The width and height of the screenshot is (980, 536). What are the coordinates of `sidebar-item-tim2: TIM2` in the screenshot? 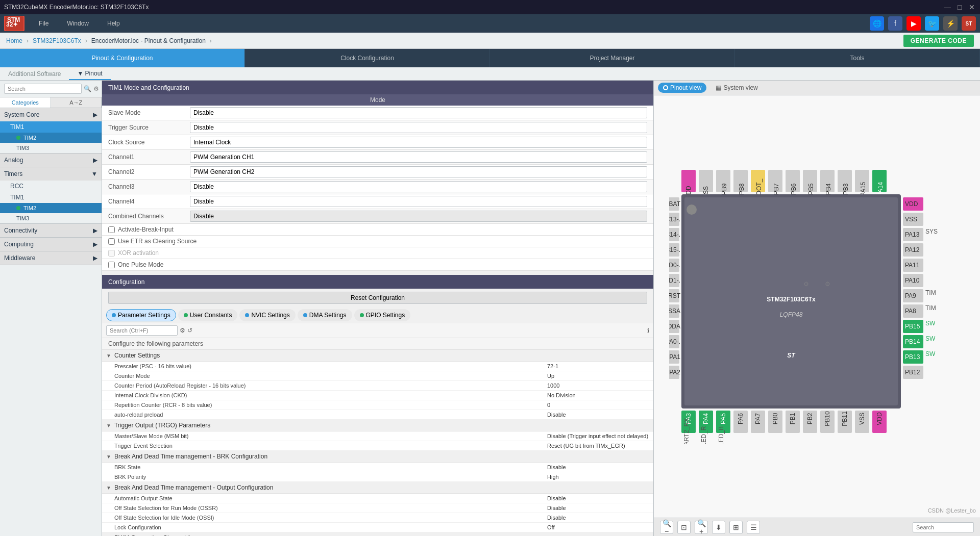 It's located at (51, 138).